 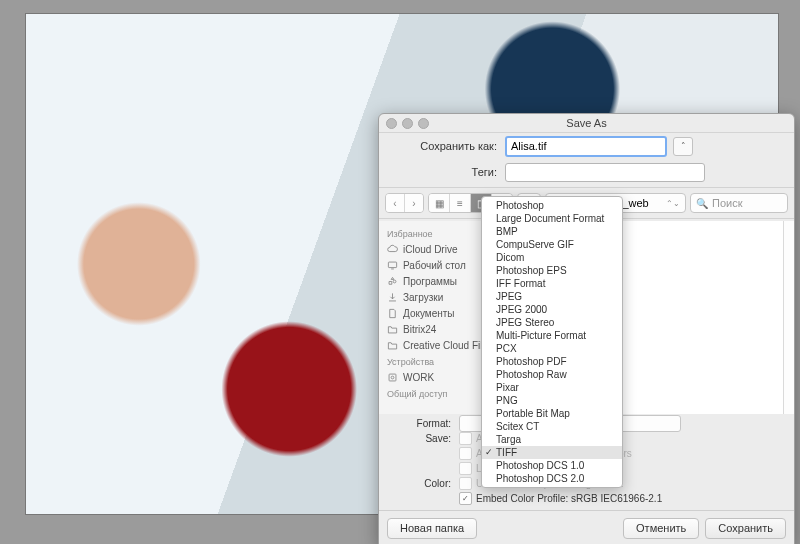 What do you see at coordinates (552, 258) in the screenshot?
I see `format-option: Dicom` at bounding box center [552, 258].